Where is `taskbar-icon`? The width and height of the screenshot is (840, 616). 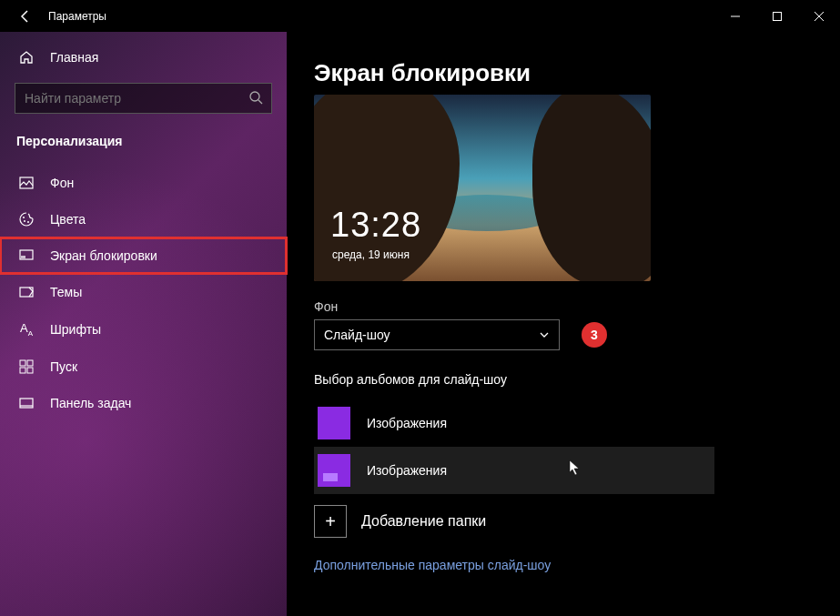 taskbar-icon is located at coordinates (26, 403).